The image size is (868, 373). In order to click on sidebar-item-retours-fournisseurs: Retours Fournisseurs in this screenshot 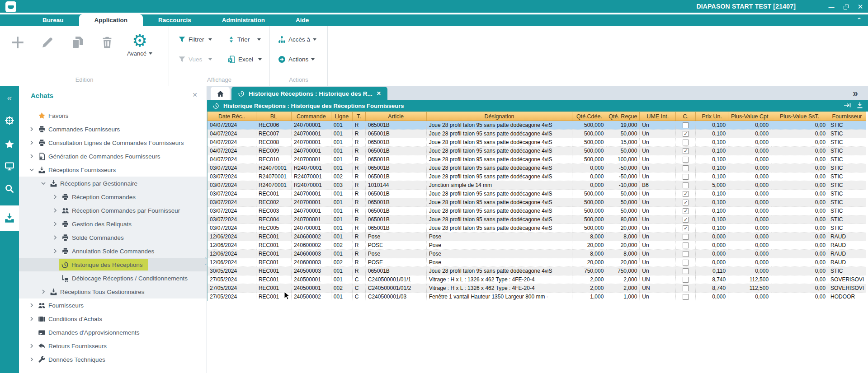, I will do `click(113, 346)`.